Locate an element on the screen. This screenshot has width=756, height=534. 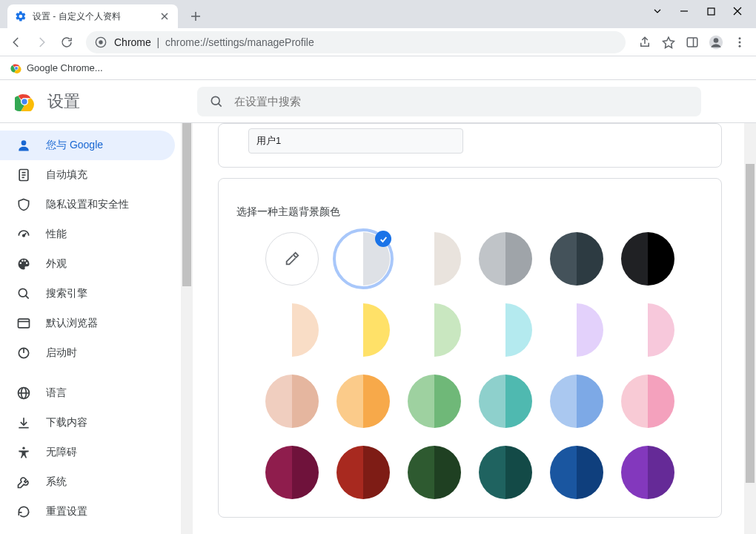
new-tab-button is located at coordinates (196, 16).